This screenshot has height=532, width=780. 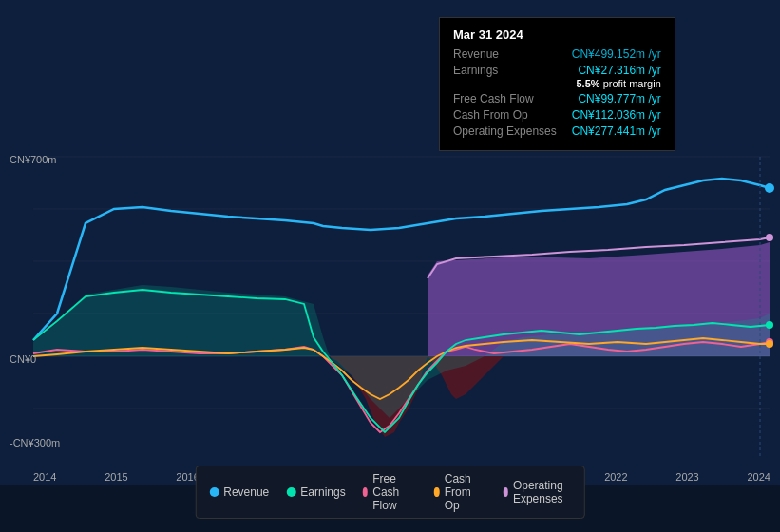 What do you see at coordinates (557, 84) in the screenshot?
I see `tooltip-profit-margin: 5.5% profit margin` at bounding box center [557, 84].